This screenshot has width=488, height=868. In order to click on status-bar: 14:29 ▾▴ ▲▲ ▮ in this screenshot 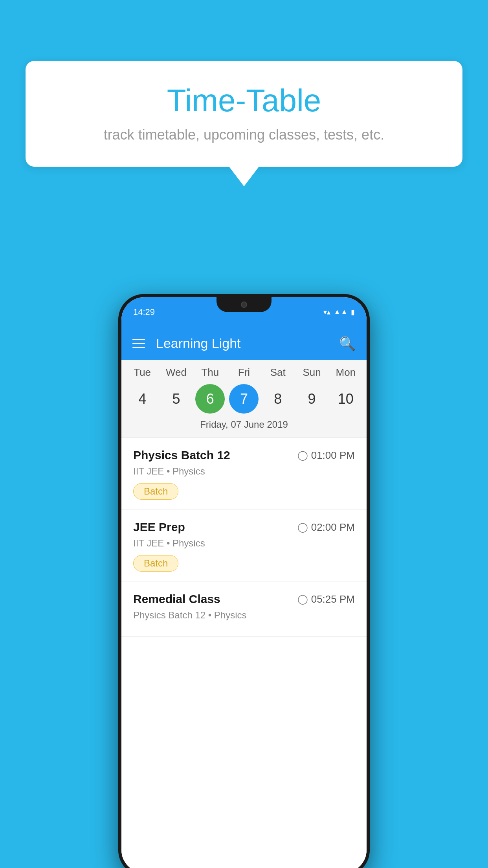, I will do `click(244, 312)`.